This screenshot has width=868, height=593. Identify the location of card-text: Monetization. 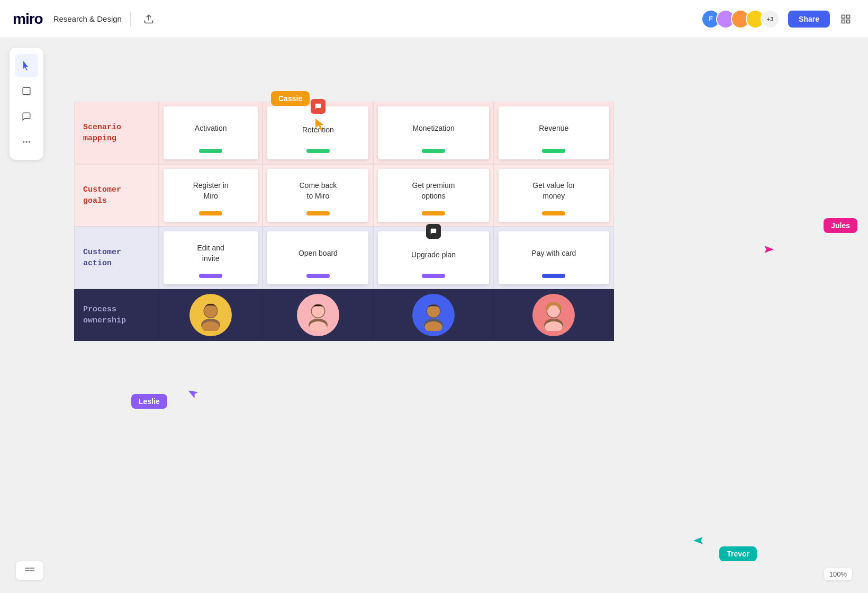
(433, 129).